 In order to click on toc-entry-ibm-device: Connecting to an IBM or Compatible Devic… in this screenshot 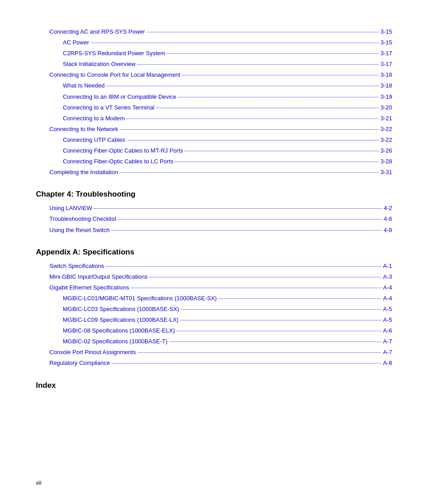, I will do `click(214, 97)`.